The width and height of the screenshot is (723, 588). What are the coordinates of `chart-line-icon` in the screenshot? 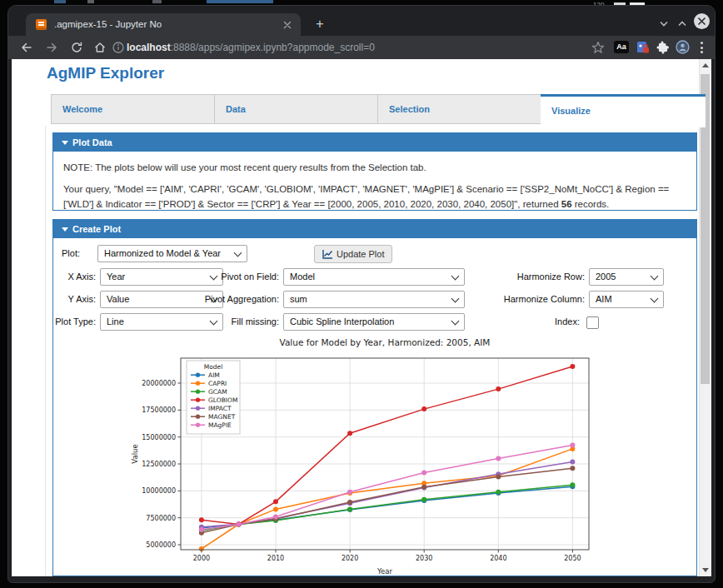 It's located at (328, 254).